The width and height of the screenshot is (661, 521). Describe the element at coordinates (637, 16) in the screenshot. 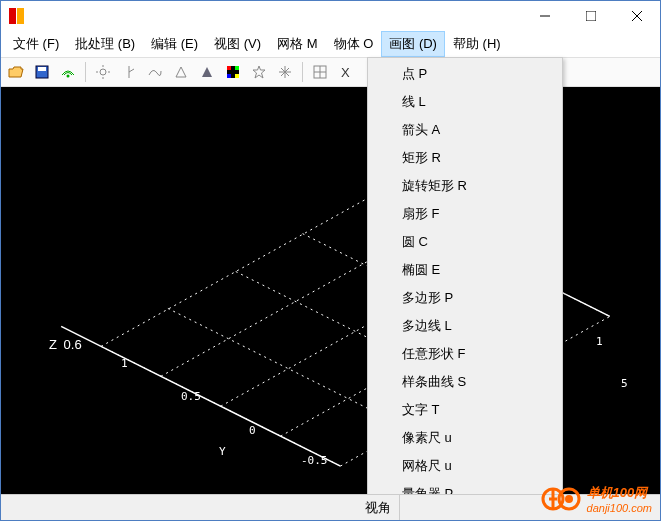

I see `close-button` at that location.